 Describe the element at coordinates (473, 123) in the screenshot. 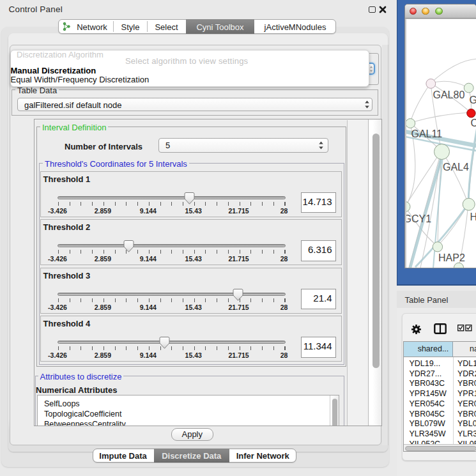

I see `svg-text: C` at that location.